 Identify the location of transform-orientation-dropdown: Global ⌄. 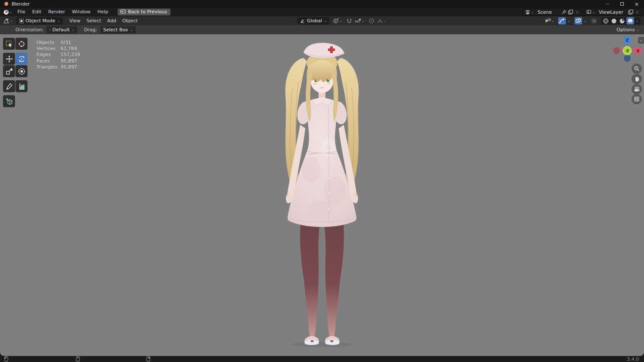
(313, 21).